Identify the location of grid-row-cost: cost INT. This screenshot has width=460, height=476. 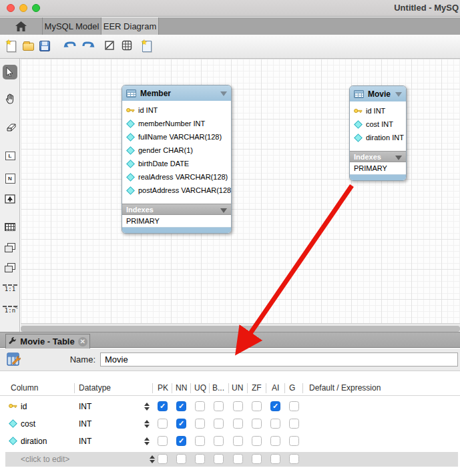
(230, 424).